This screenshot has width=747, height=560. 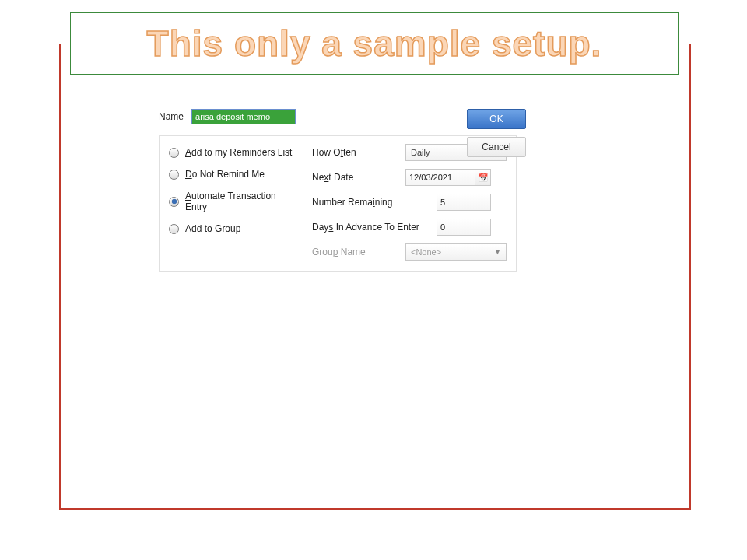 What do you see at coordinates (238, 152) in the screenshot?
I see `radio-label: Add to my Reminders List` at bounding box center [238, 152].